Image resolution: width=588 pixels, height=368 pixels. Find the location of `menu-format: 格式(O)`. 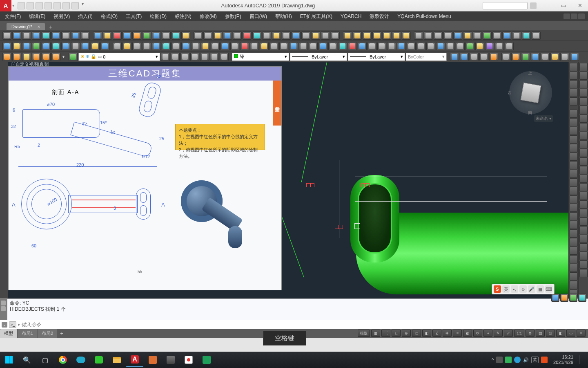

menu-format: 格式(O) is located at coordinates (109, 16).